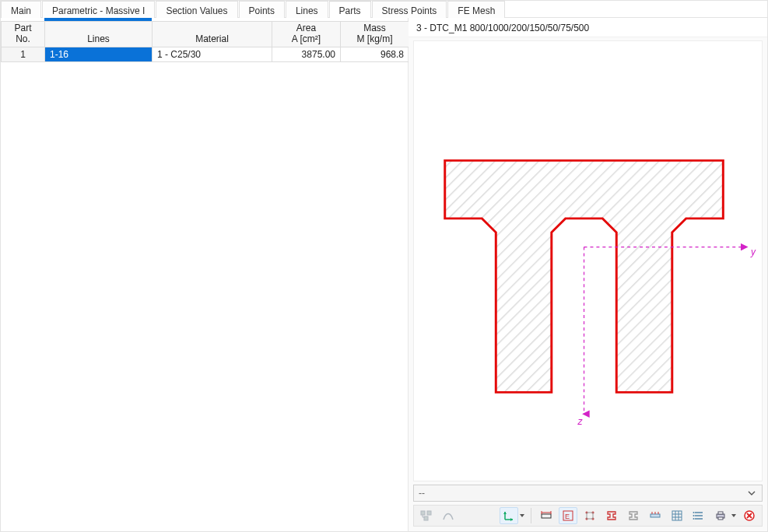  What do you see at coordinates (588, 28) in the screenshot?
I see `section-title: 3 - DTC_M1 800/1000/200/150/50/75/500` at bounding box center [588, 28].